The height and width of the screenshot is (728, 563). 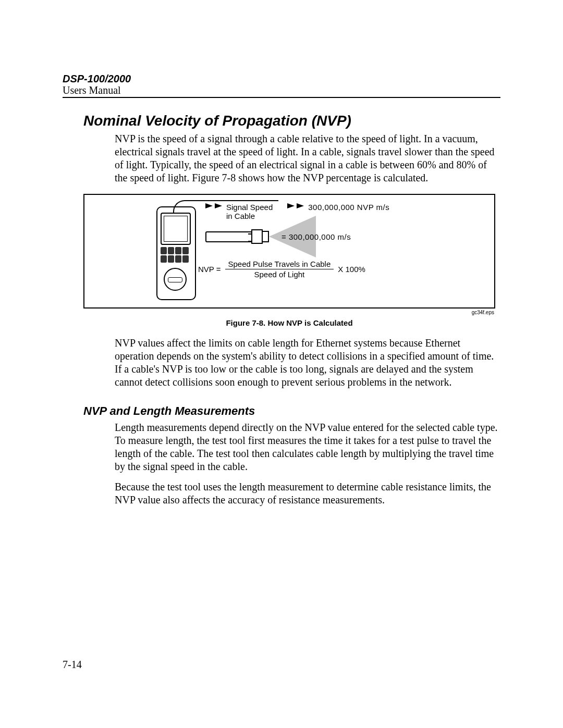 I want to click on nvp-formula: NVP = Speed Pulse Travels in Cable Speed…, so click(x=282, y=269).